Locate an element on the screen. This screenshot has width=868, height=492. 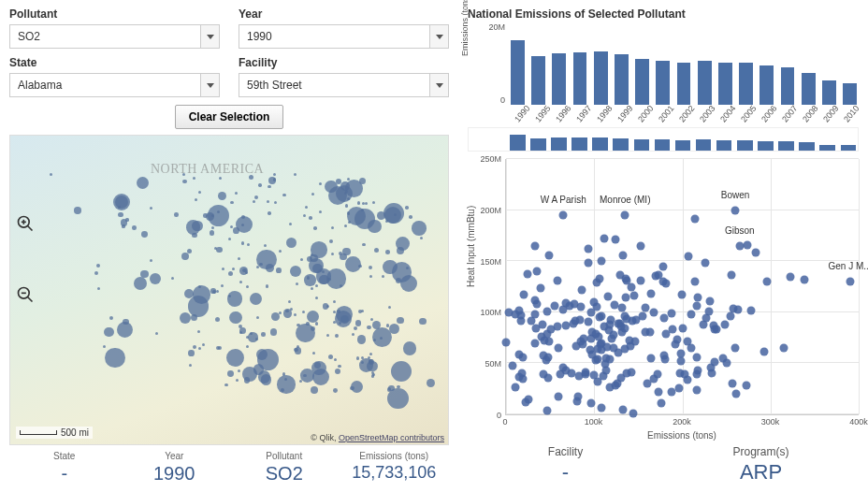
facility-select: 59th Street is located at coordinates (344, 85).